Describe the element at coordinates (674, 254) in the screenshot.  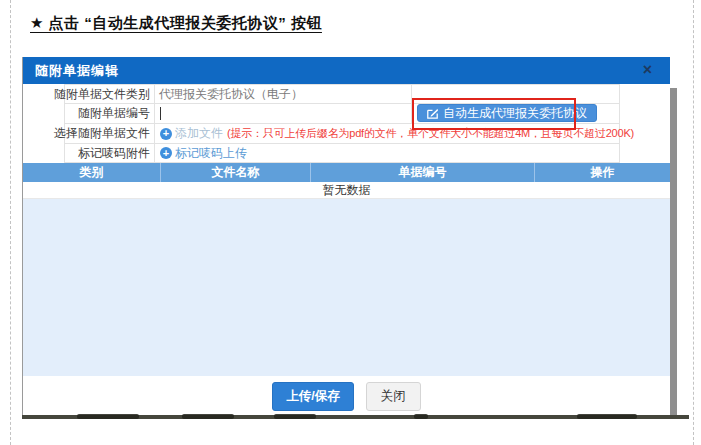
I see `dialog-shadow` at that location.